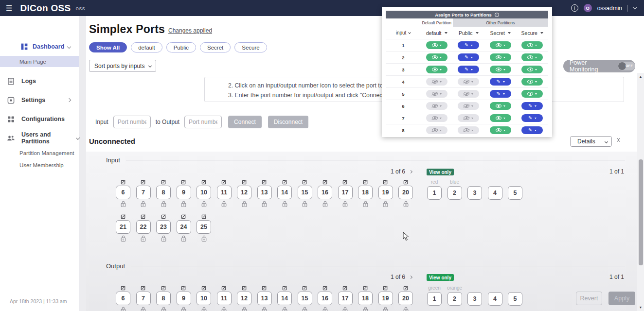 Image resolution: width=644 pixels, height=311 pixels. I want to click on filter-chip: Show All, so click(108, 48).